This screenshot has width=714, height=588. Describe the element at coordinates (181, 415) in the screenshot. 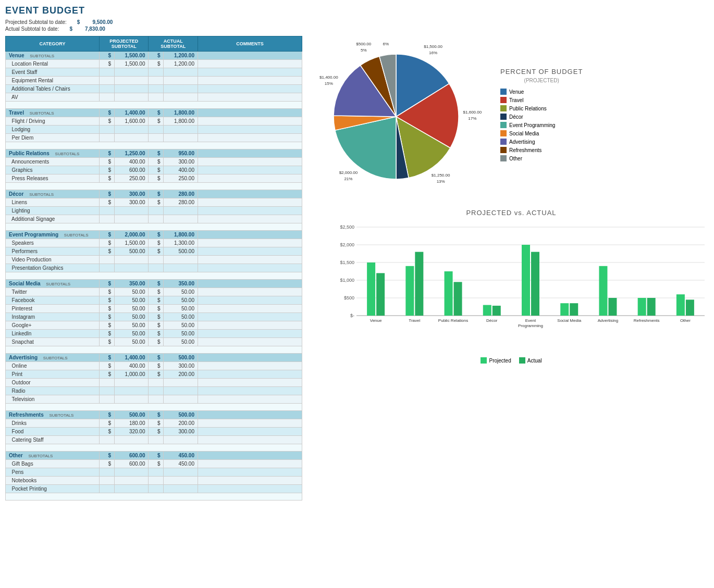

I see `category-actual-value: 500.00` at that location.